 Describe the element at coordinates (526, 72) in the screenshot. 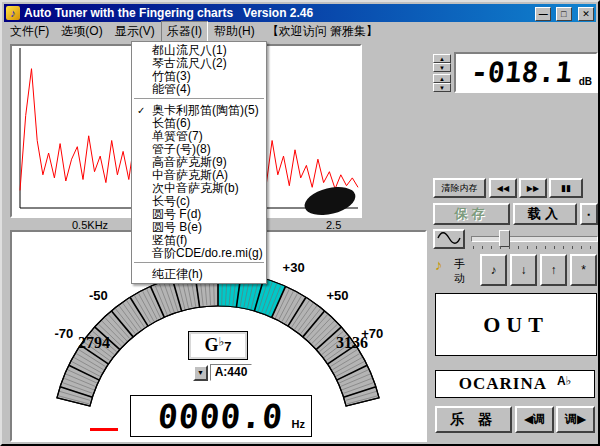

I see `level-display: -018.1 dB` at that location.